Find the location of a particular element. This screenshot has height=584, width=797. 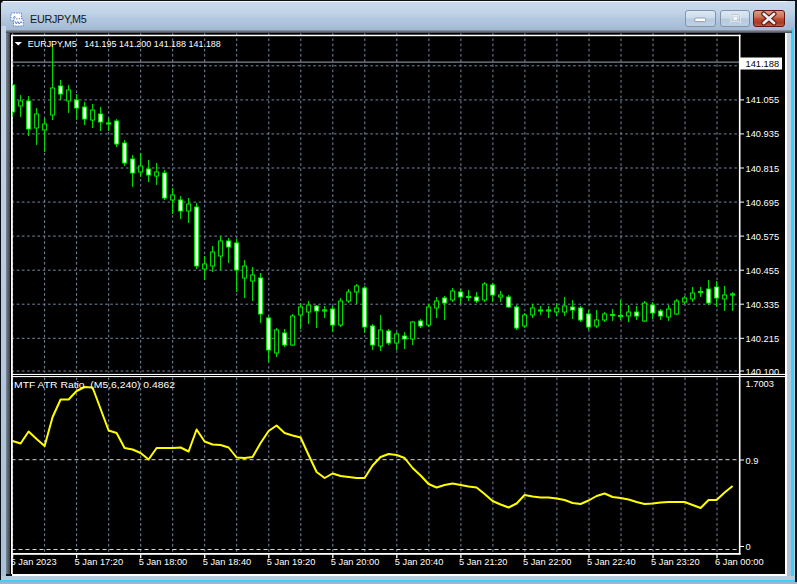

svg-text: 140.455 is located at coordinates (763, 271).